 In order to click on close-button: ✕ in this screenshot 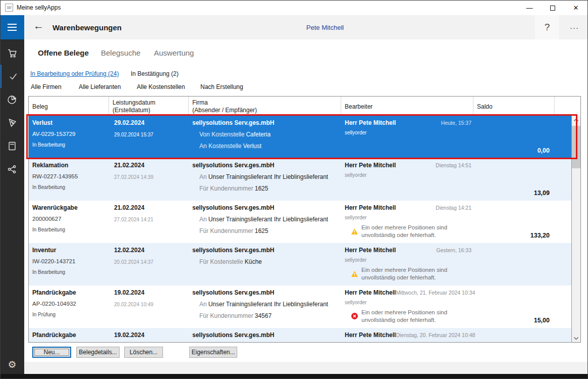, I will do `click(576, 8)`.